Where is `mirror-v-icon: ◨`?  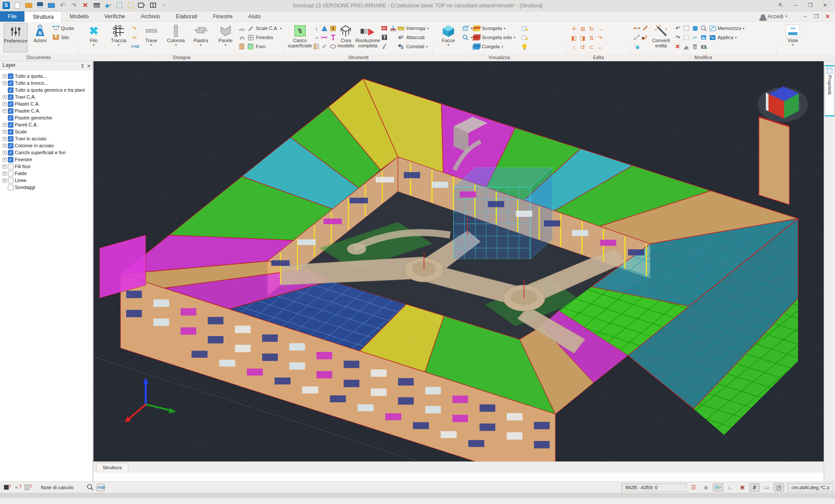 mirror-v-icon: ◨ is located at coordinates (583, 38).